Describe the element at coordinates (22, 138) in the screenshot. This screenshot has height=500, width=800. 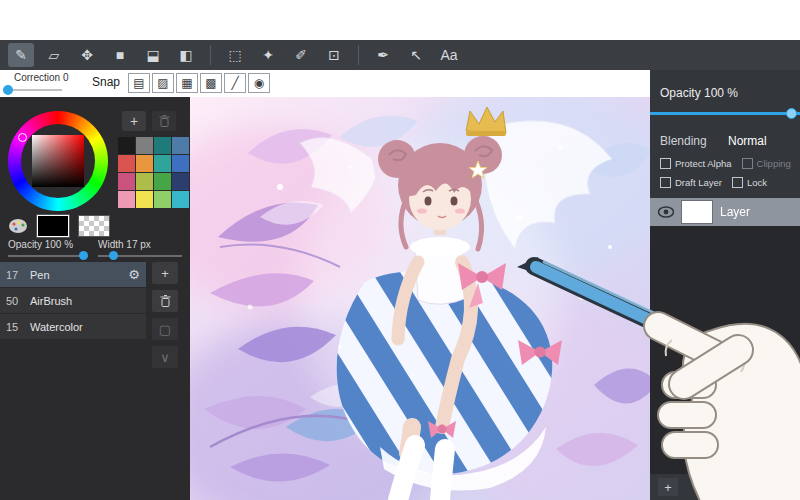
I see `hue-selector-dot` at that location.